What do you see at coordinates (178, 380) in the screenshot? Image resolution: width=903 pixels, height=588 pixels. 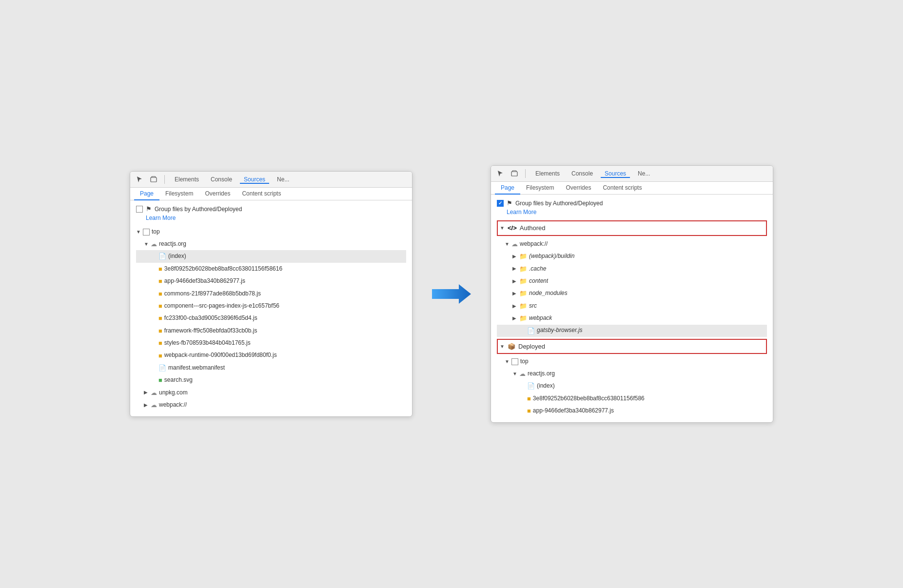 I see `item-label: search.svg` at bounding box center [178, 380].